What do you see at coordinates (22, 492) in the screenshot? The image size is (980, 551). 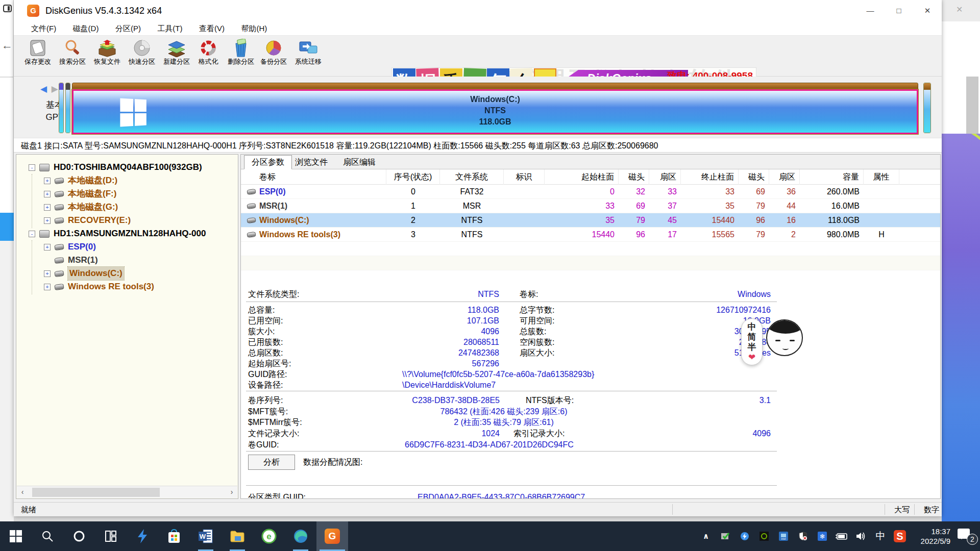 I see `scroll-left-icon: ‹` at bounding box center [22, 492].